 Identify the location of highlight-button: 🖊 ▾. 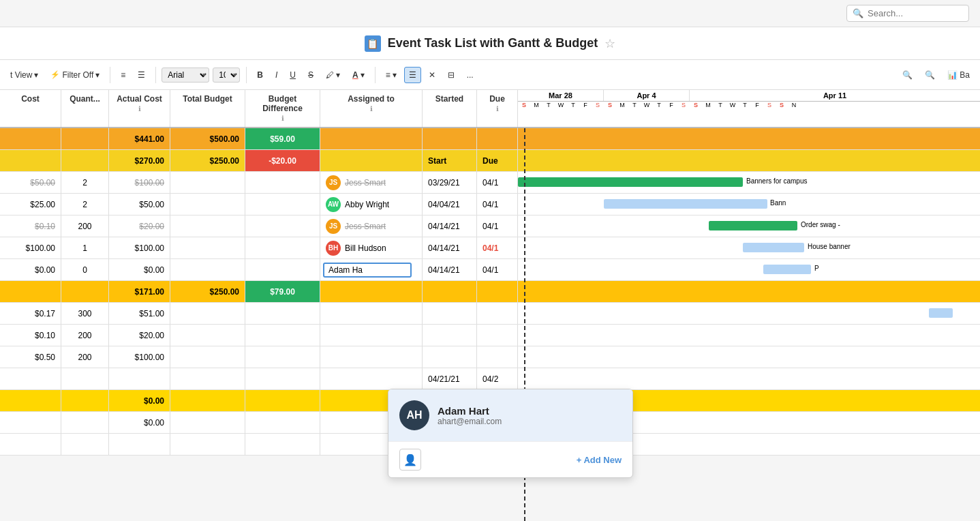
(333, 75).